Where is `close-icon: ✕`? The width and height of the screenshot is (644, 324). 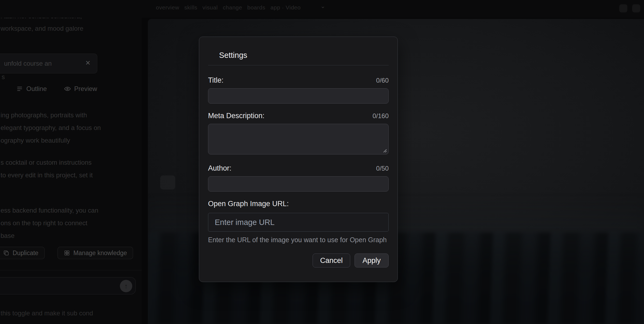 close-icon: ✕ is located at coordinates (88, 63).